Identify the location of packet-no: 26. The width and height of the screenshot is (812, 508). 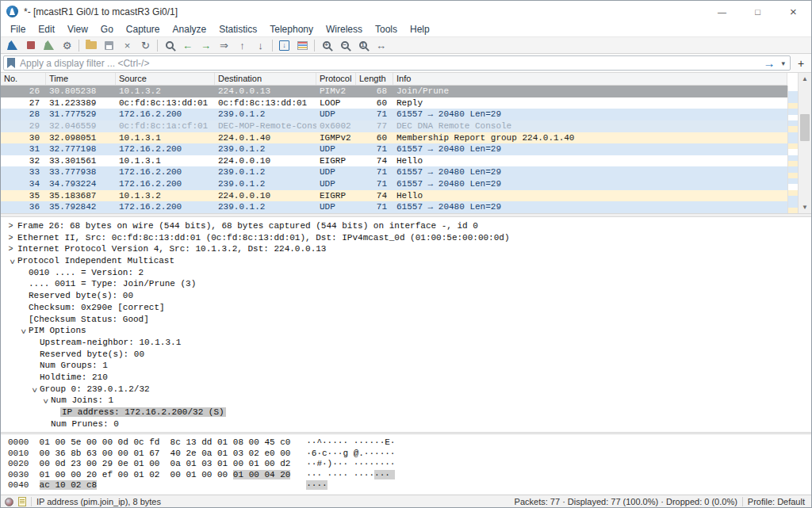
(24, 92).